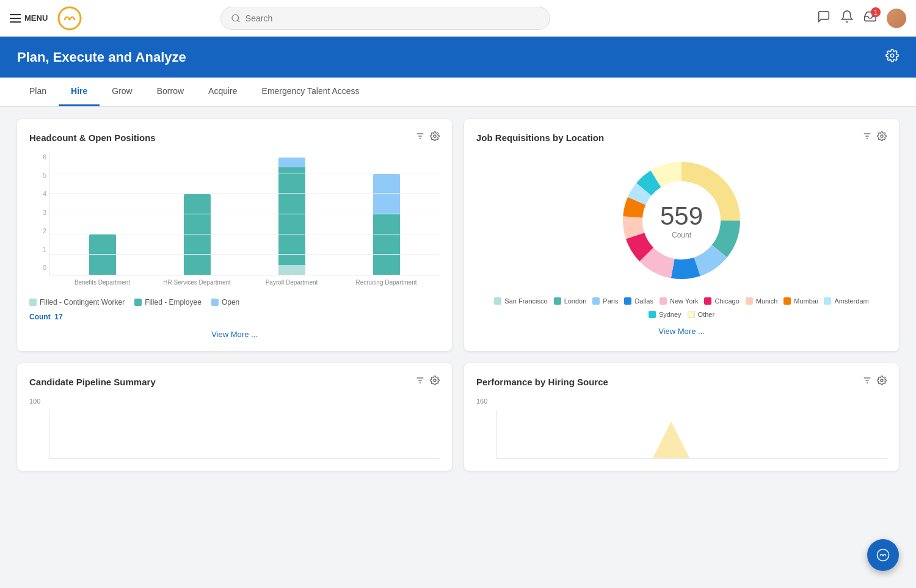 This screenshot has width=916, height=588. What do you see at coordinates (215, 302) in the screenshot?
I see `legend-dot-open` at bounding box center [215, 302].